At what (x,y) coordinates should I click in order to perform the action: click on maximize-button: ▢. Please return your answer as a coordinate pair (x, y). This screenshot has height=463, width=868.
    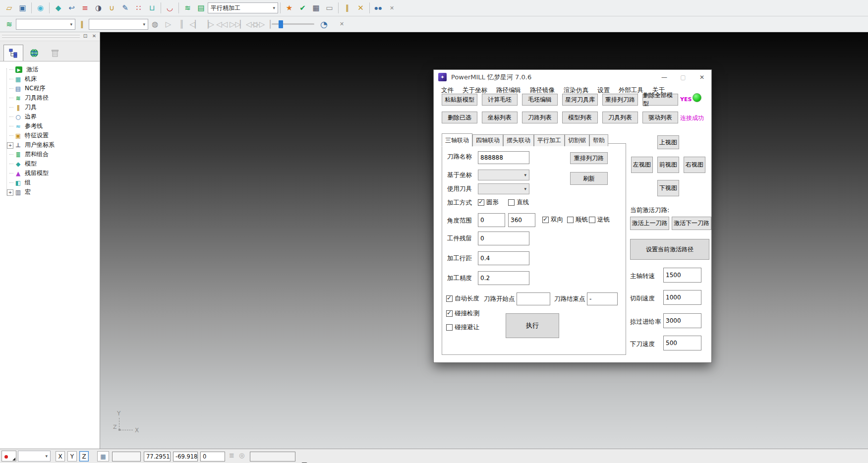
    Looking at the image, I should click on (683, 77).